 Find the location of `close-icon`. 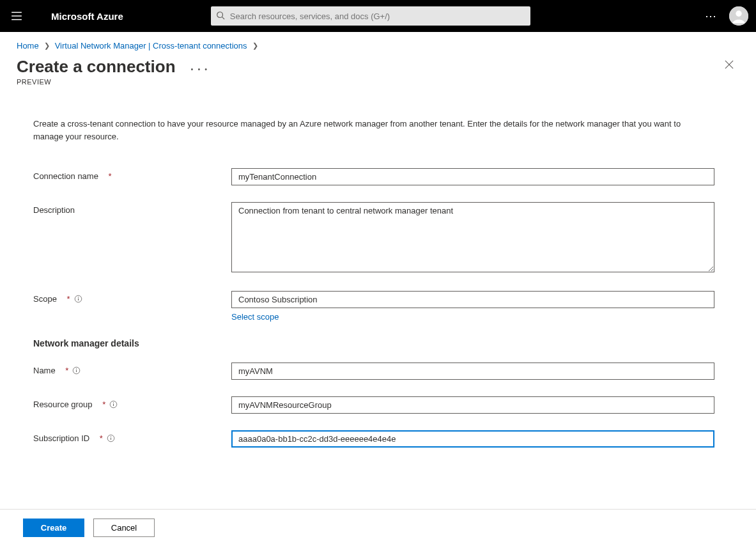

close-icon is located at coordinates (729, 65).